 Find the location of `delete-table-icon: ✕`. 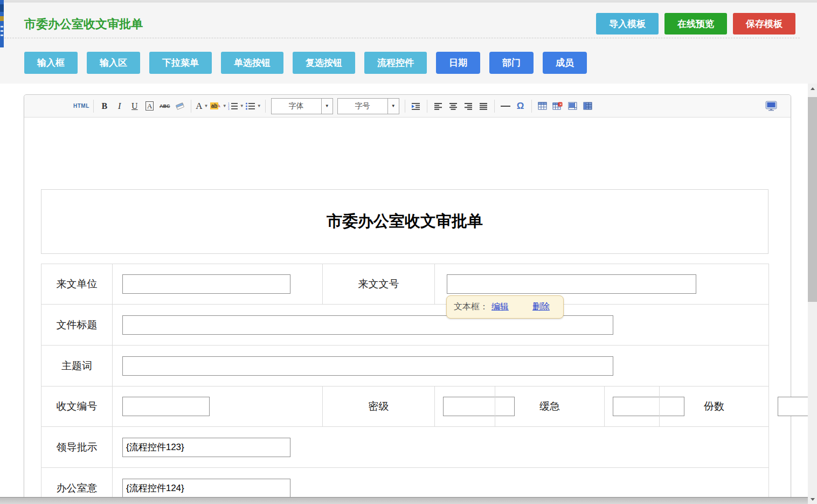

delete-table-icon: ✕ is located at coordinates (558, 106).